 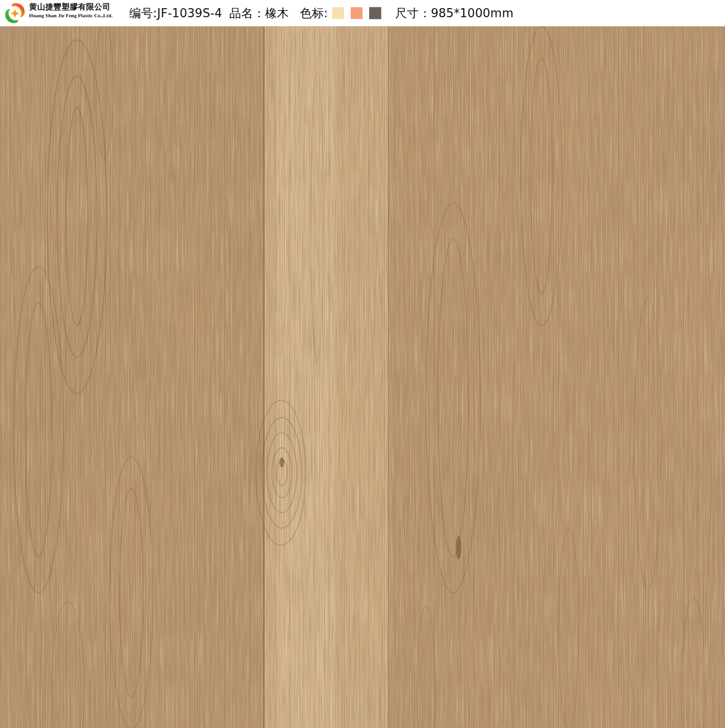 I want to click on product-name: 品名：橡木, so click(x=259, y=14).